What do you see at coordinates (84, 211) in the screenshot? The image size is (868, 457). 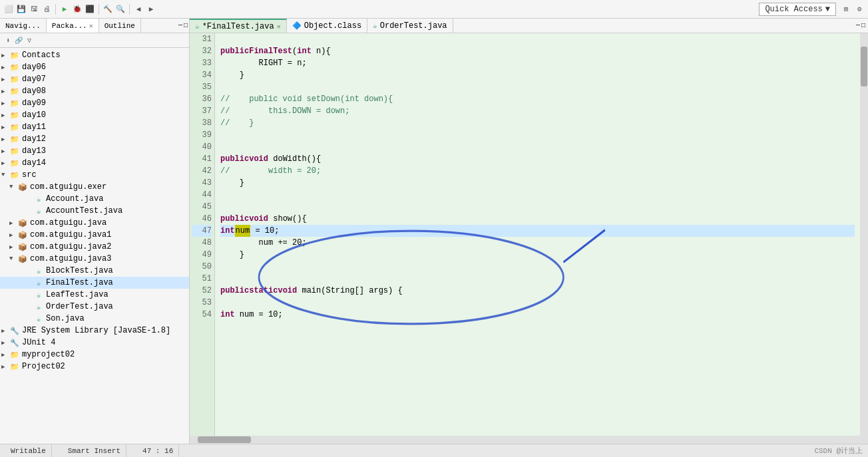 I see `tree-item-label: AccountTest.java` at bounding box center [84, 211].